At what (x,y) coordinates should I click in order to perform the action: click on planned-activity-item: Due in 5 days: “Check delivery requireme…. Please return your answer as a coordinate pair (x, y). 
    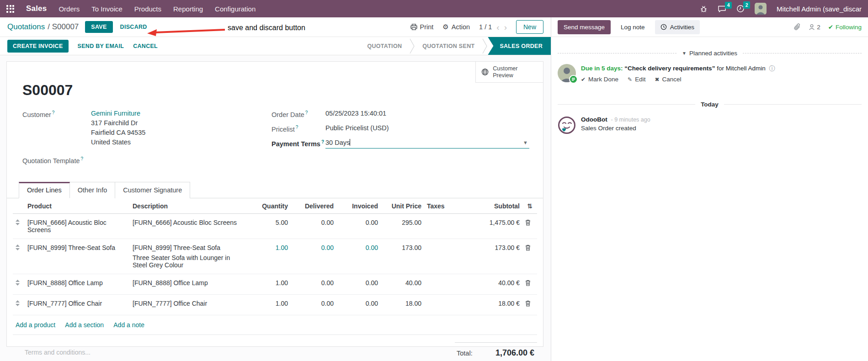
    Looking at the image, I should click on (709, 69).